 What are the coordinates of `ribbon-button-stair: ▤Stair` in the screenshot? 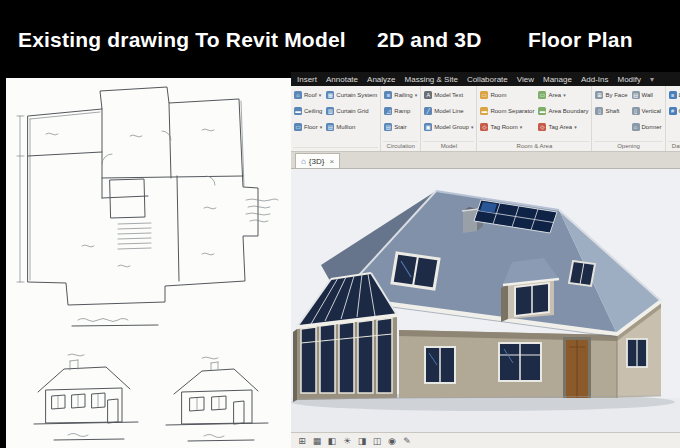 It's located at (400, 126).